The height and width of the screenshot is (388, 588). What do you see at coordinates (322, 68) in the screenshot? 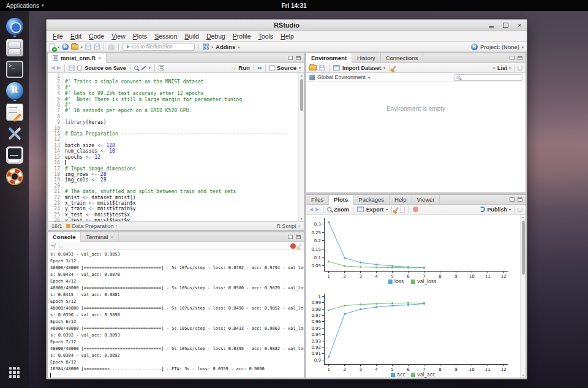
I see `save-workspace-icon` at bounding box center [322, 68].